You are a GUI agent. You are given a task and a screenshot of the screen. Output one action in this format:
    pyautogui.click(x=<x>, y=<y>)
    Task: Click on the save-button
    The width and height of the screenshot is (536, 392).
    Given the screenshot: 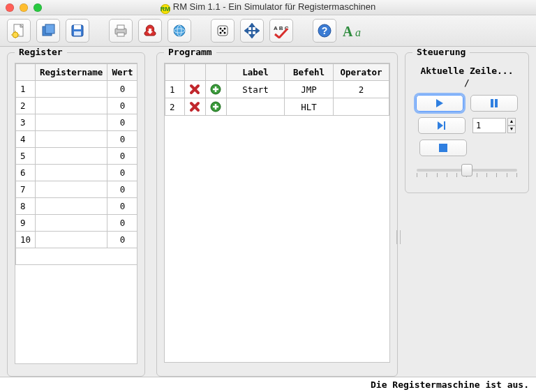 What is the action you would take?
    pyautogui.click(x=77, y=31)
    